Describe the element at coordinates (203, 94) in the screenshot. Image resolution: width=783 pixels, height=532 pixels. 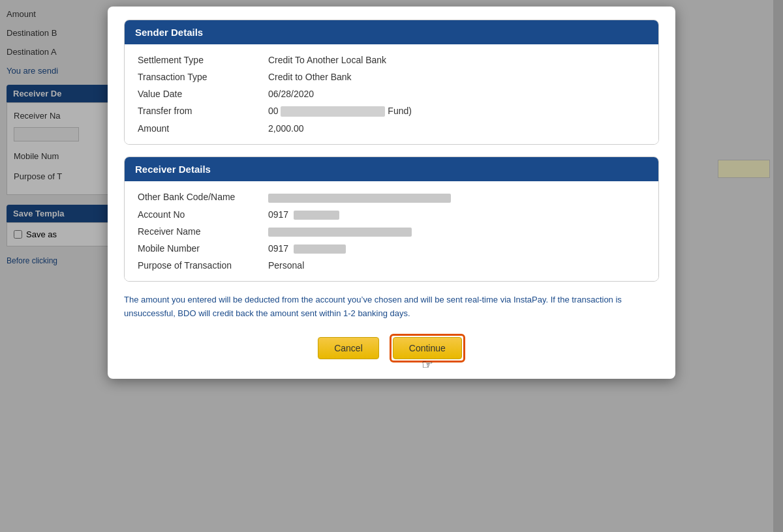
I see `value-date-label: Value Date` at that location.